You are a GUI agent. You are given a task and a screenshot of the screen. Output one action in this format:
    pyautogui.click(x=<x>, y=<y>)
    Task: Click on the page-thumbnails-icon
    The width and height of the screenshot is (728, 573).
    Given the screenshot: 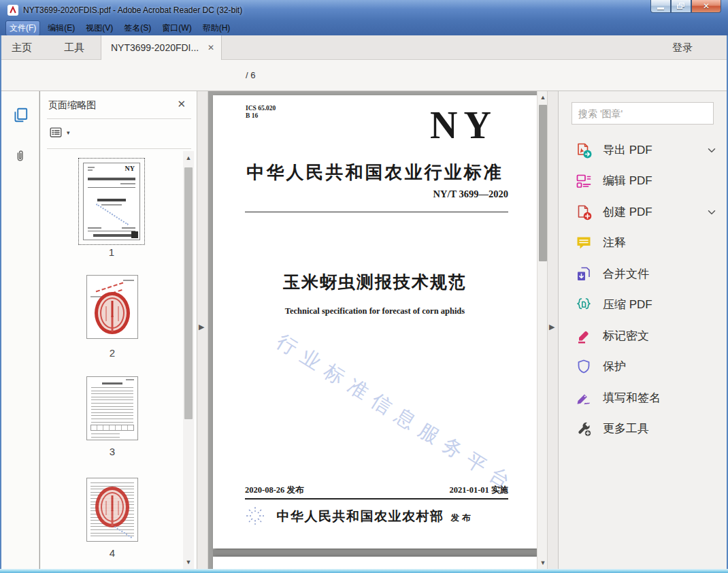 What is the action you would take?
    pyautogui.click(x=20, y=115)
    